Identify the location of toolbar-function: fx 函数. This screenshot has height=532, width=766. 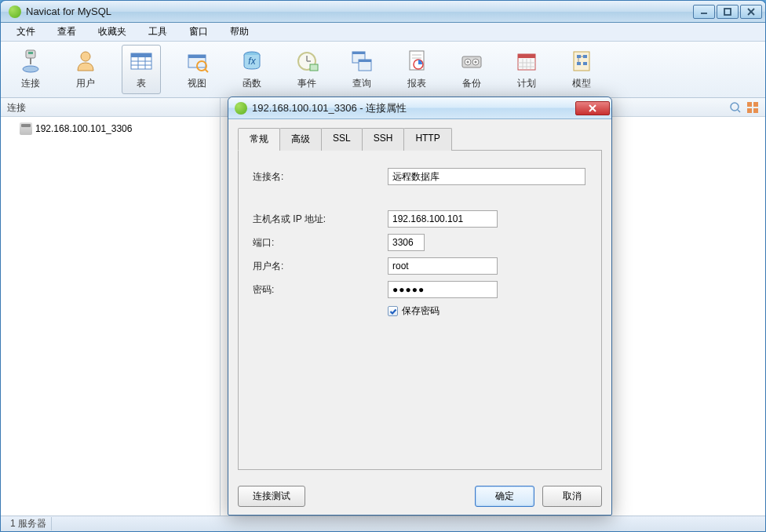
(252, 69).